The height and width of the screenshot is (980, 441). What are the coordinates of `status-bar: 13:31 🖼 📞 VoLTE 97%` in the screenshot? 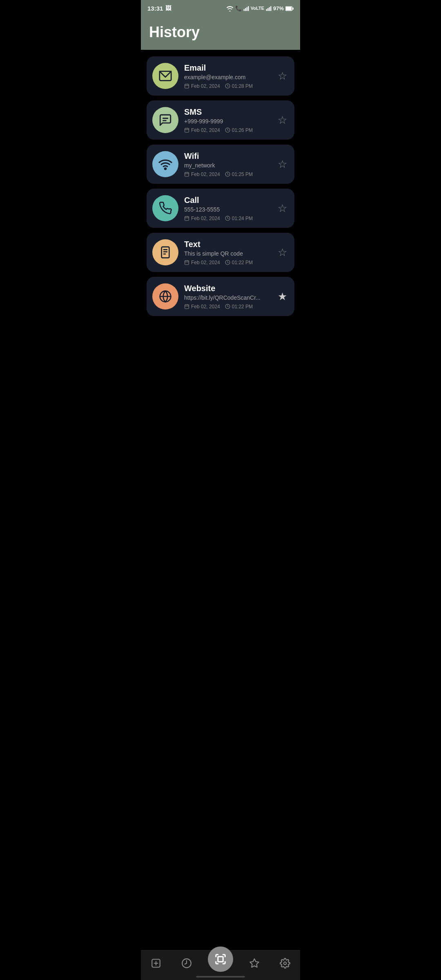 It's located at (220, 8).